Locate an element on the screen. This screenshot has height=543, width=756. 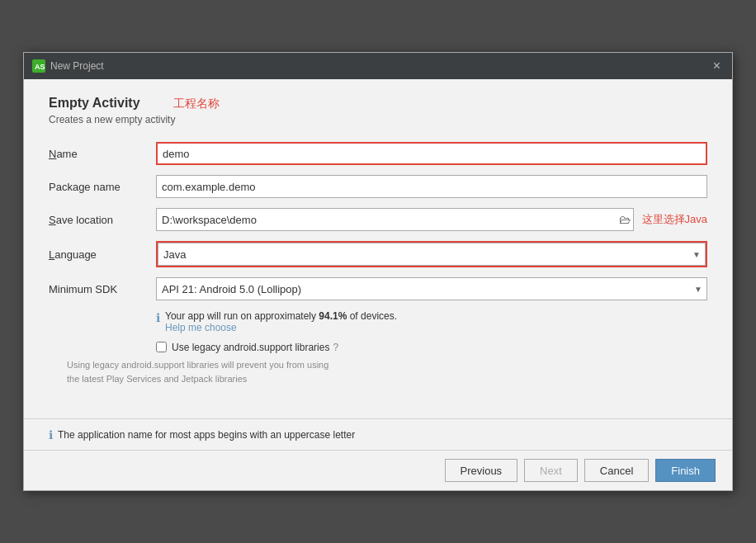
save-location-row: Save location 🗁 这里选择Java is located at coordinates (378, 220).